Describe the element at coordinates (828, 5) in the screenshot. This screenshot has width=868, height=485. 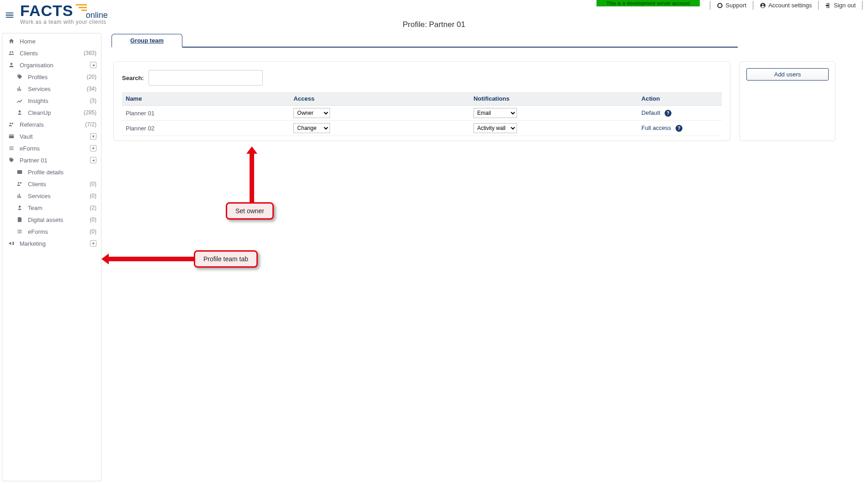
I see `sign-out-icon` at that location.